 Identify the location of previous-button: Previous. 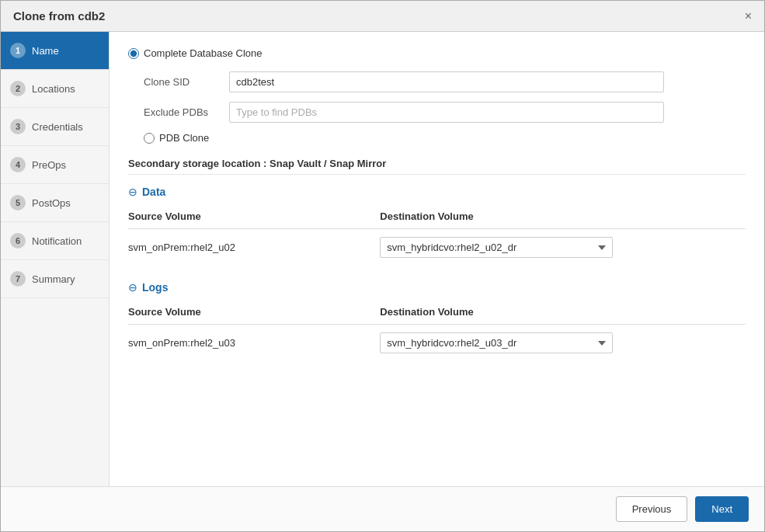
(652, 509).